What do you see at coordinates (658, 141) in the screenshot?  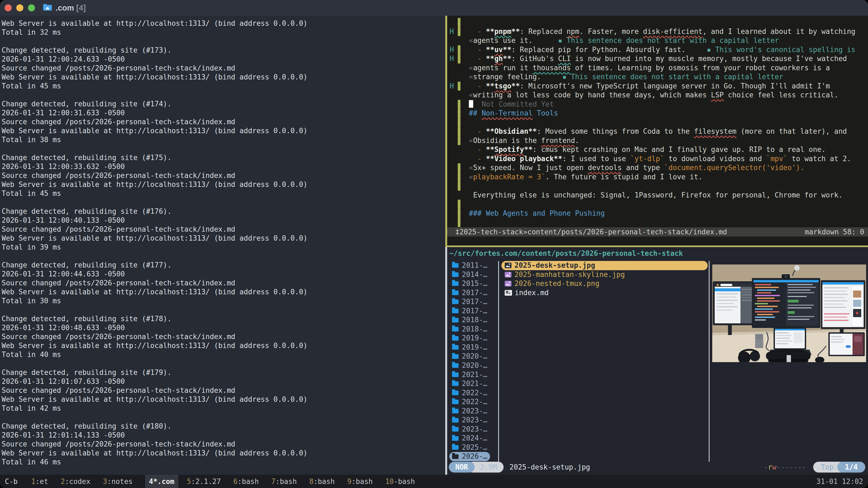 I see `editor-line: «Obsidian is the frontend.` at bounding box center [658, 141].